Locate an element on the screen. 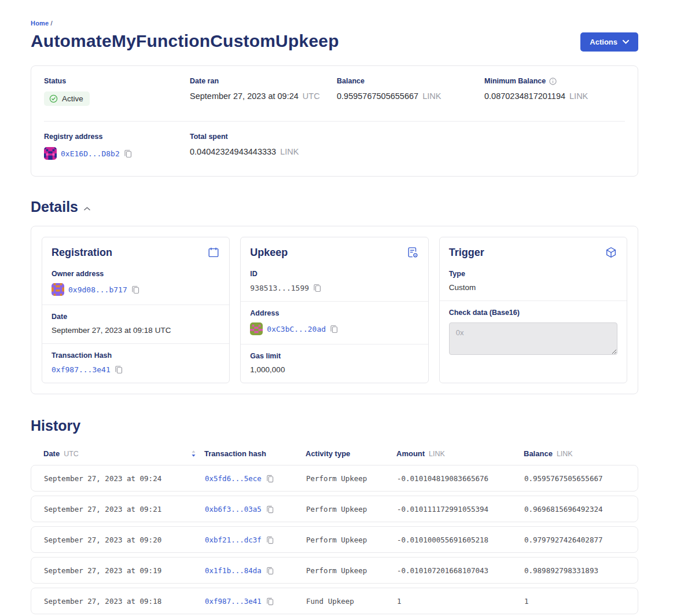  date-ran-tz: UTC is located at coordinates (311, 96).